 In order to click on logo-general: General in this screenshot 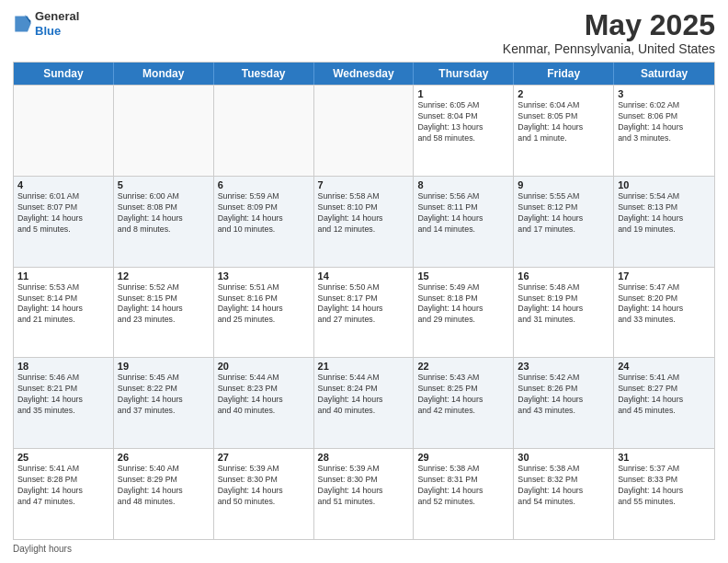, I will do `click(57, 17)`.